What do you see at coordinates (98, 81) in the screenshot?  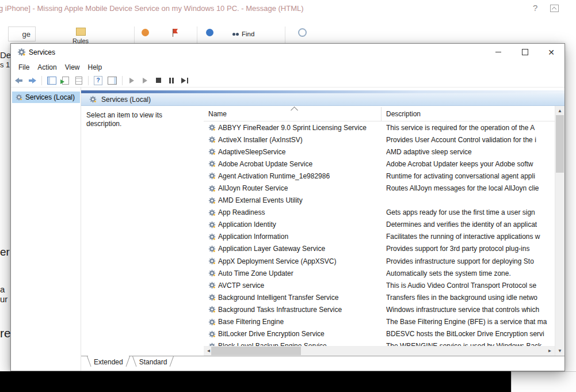 I see `help-button: ?` at bounding box center [98, 81].